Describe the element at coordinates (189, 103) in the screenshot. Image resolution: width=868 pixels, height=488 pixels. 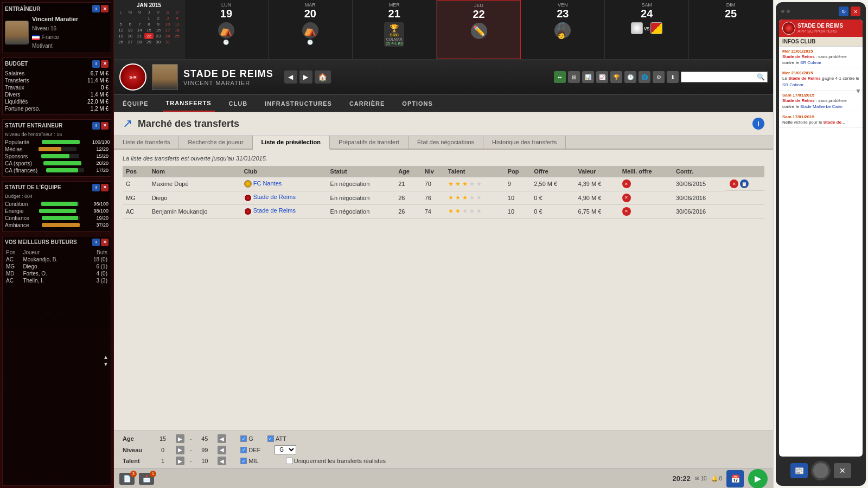
I see `tab-transferts: TRANSFERTS` at that location.